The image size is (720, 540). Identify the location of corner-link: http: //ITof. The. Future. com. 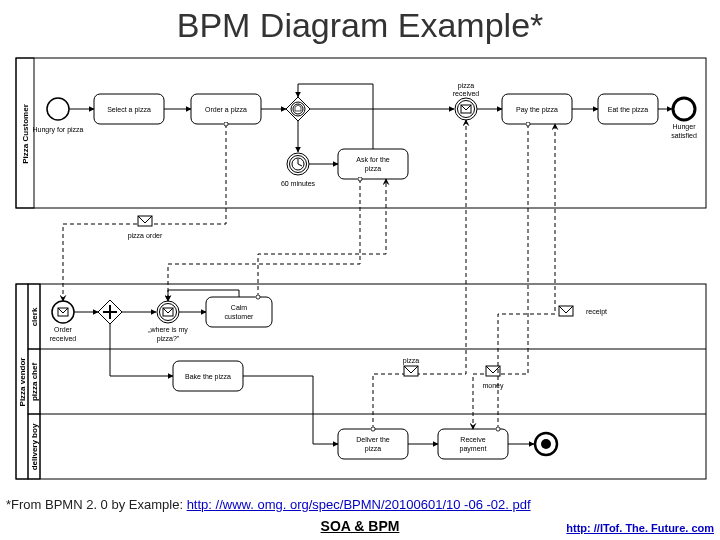
(640, 528).